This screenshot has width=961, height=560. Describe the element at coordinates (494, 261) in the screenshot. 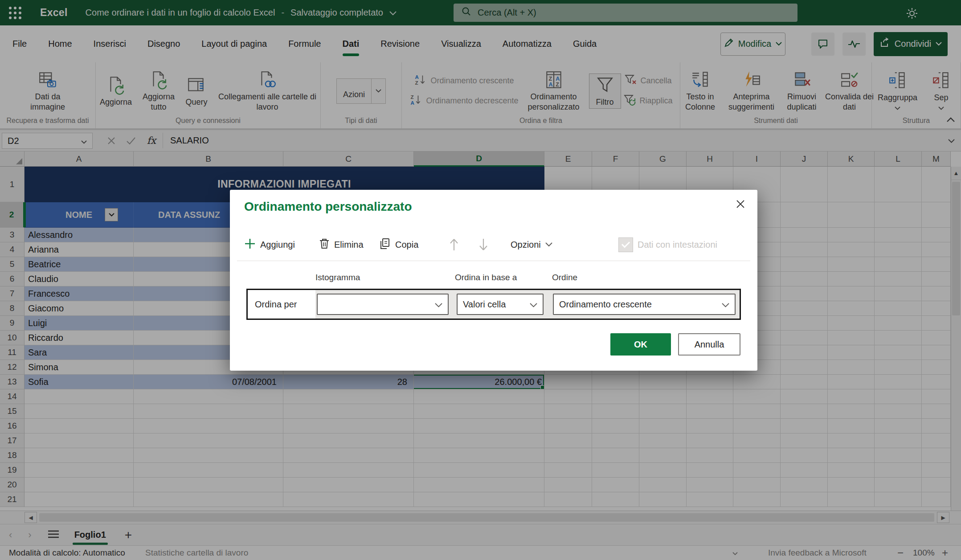

I see `divider` at that location.